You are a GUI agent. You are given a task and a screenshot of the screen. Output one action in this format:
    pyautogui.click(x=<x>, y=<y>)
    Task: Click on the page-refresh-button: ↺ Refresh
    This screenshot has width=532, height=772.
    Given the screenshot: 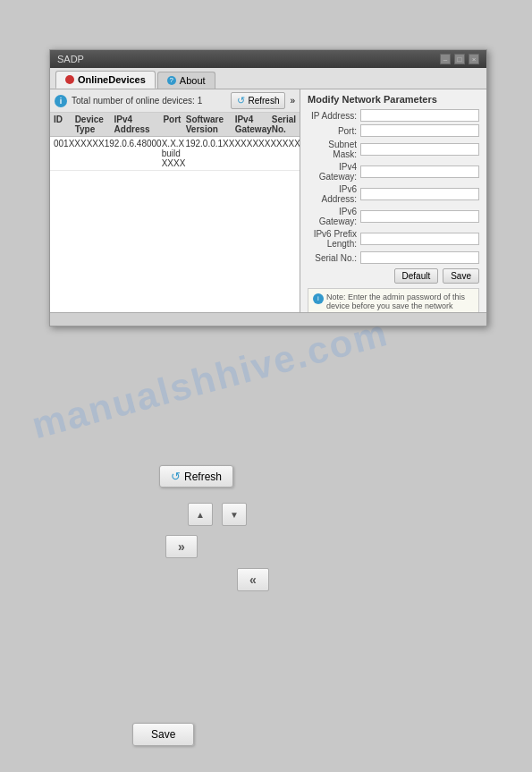 What is the action you would take?
    pyautogui.click(x=197, y=476)
    